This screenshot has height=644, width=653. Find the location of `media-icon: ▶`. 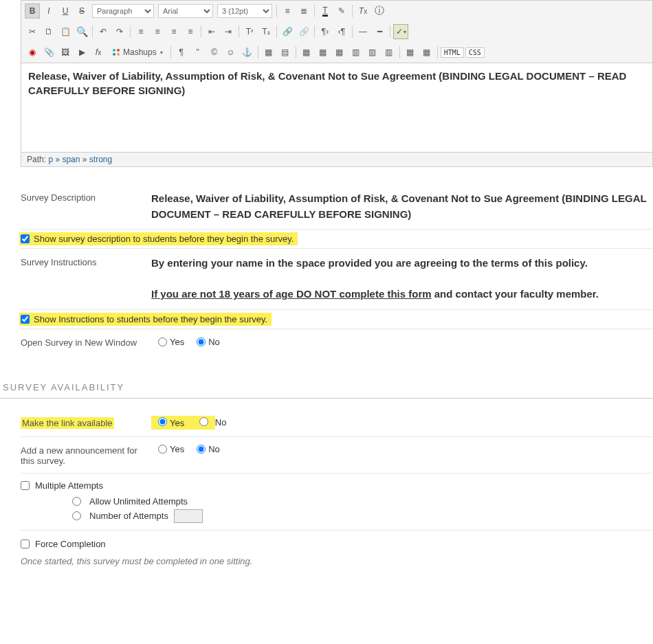

media-icon: ▶ is located at coordinates (82, 52).